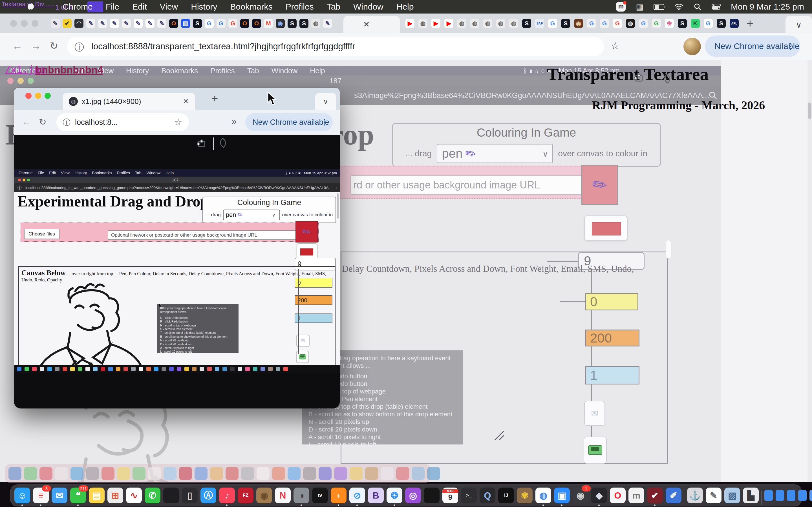 This screenshot has width=812, height=507. What do you see at coordinates (264, 496) in the screenshot?
I see `dock-item: ◉` at bounding box center [264, 496].